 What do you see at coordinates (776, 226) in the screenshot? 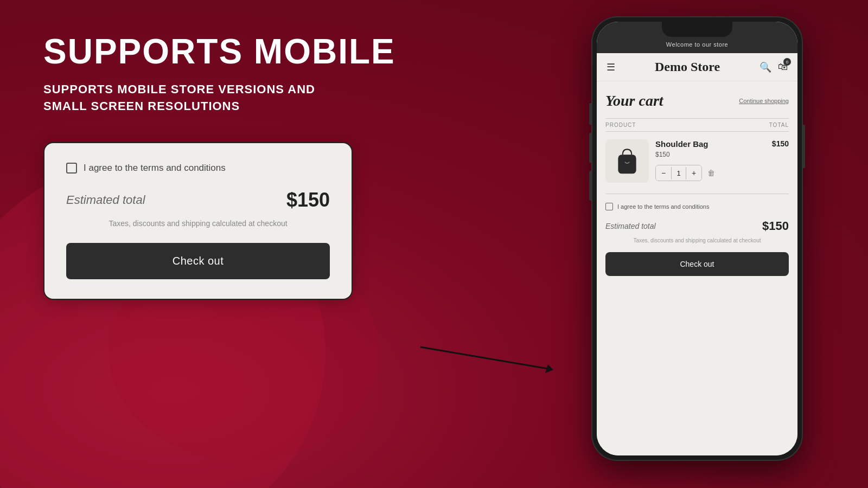
I see `phone-total-price: $150` at bounding box center [776, 226].